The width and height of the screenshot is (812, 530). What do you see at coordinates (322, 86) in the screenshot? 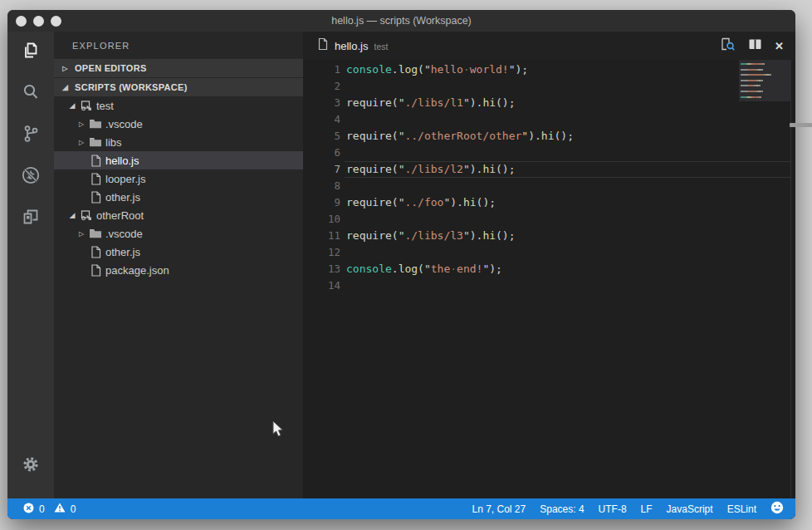
I see `line-number: 2` at bounding box center [322, 86].